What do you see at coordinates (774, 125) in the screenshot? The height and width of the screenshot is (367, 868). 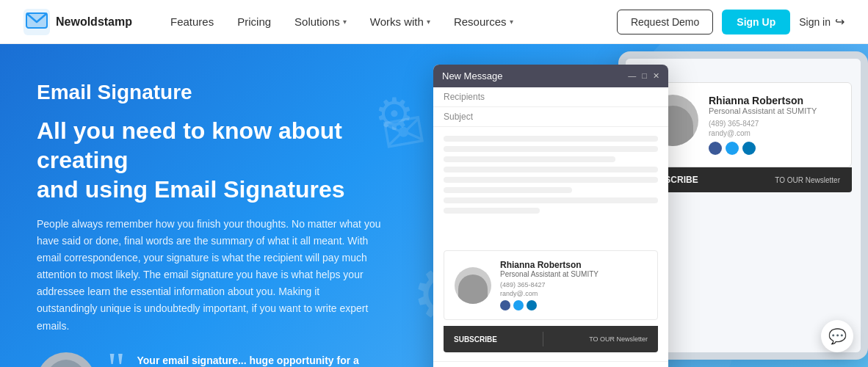 I see `tablet-signature-info: Rhianna Robertson Personal Assistant at …` at bounding box center [774, 125].